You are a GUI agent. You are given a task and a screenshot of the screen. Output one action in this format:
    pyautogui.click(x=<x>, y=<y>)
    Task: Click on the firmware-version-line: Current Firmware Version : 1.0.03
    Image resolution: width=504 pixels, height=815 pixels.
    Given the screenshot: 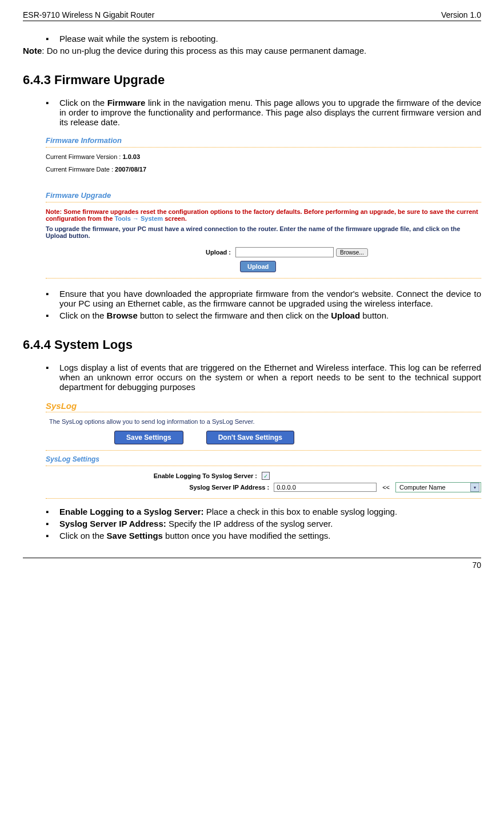 What is the action you would take?
    pyautogui.click(x=263, y=157)
    